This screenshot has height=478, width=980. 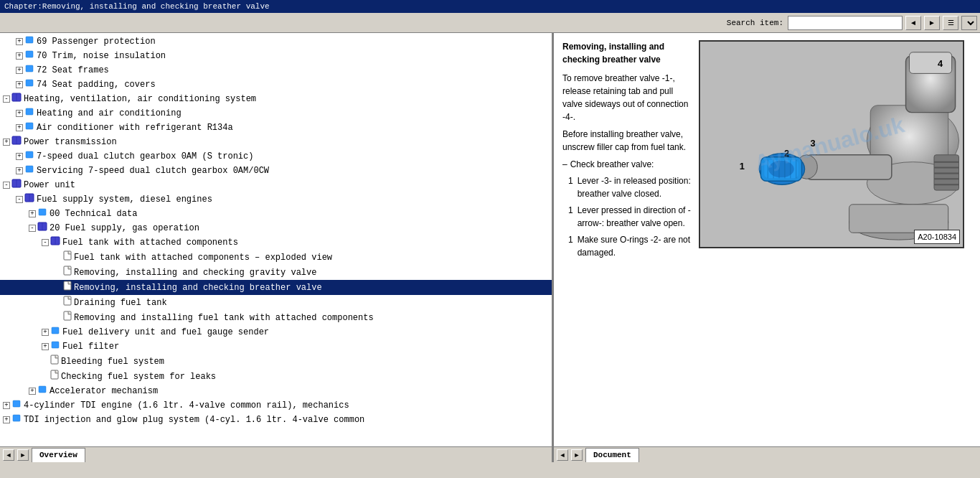 What do you see at coordinates (969, 23) in the screenshot?
I see `toolbar-options-select: ▼` at bounding box center [969, 23].